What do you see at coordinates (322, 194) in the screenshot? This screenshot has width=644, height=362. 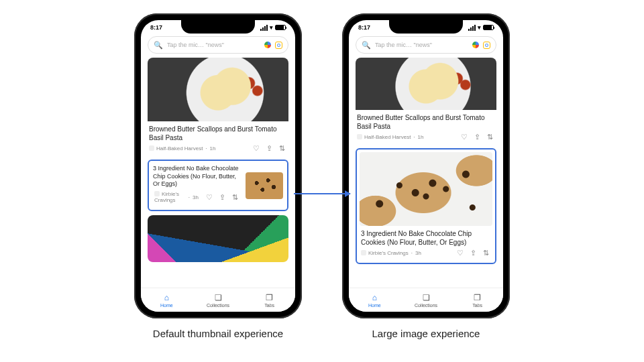 I see `transition-arrow` at bounding box center [322, 194].